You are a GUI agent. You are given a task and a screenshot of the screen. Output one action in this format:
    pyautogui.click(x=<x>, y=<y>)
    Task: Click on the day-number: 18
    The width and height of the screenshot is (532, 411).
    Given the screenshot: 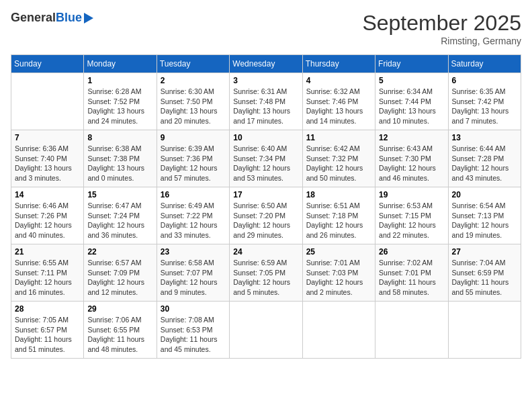 What is the action you would take?
    pyautogui.click(x=339, y=195)
    